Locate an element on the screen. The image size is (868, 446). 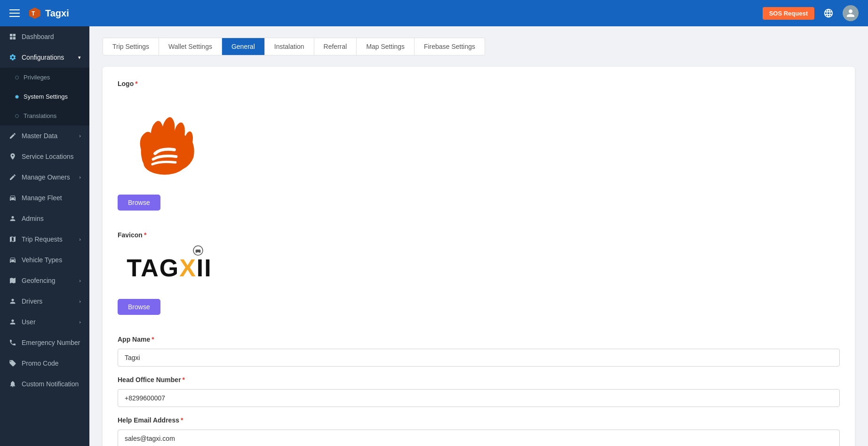
app-name-field: App Name* is located at coordinates (479, 356).